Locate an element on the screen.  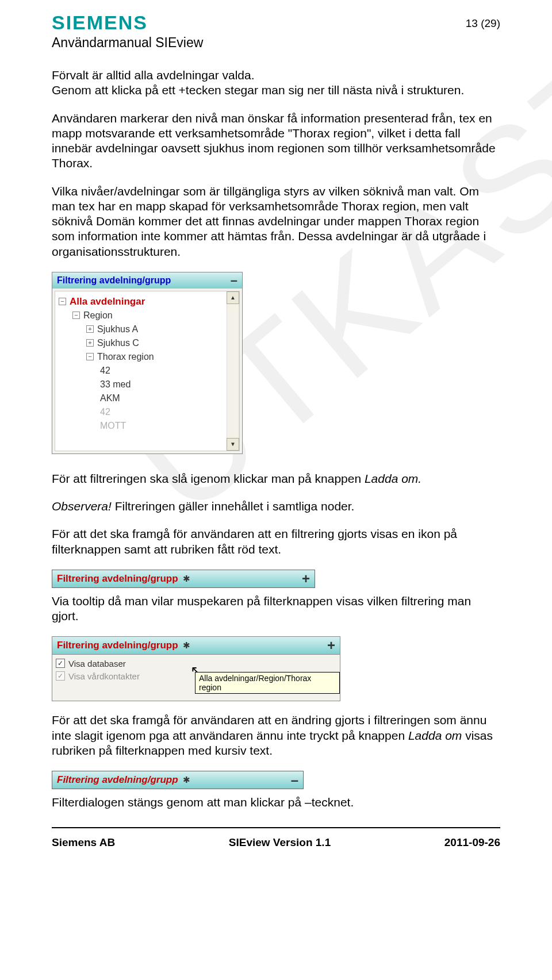
checkbox-label: Visa databaser is located at coordinates (97, 663).